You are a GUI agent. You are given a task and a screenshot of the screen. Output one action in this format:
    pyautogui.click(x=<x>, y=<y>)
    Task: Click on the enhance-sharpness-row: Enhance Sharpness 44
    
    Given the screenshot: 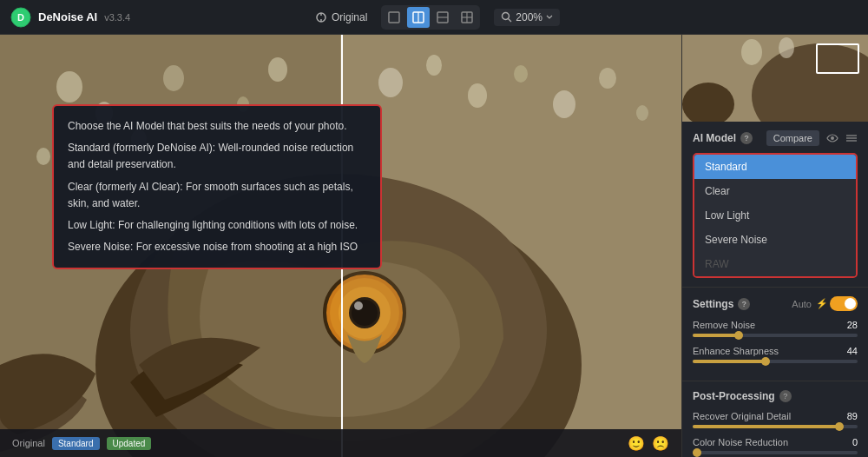 What is the action you would take?
    pyautogui.click(x=775, y=354)
    